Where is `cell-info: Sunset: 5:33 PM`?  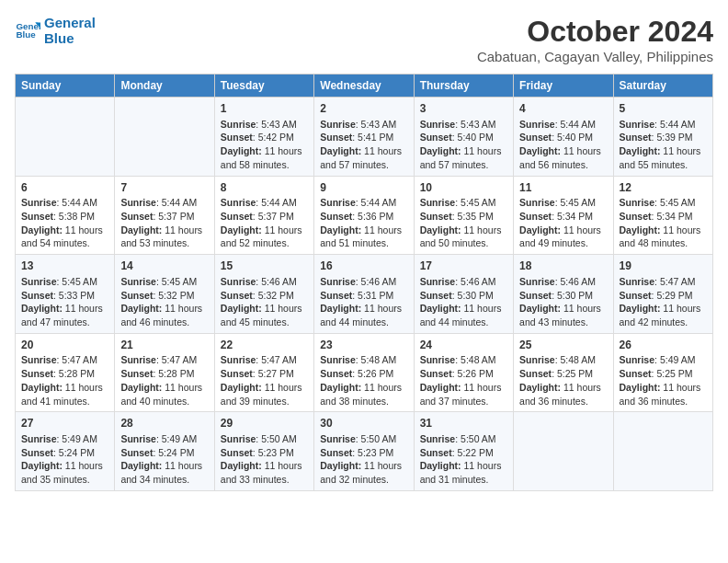 cell-info: Sunset: 5:33 PM is located at coordinates (58, 295).